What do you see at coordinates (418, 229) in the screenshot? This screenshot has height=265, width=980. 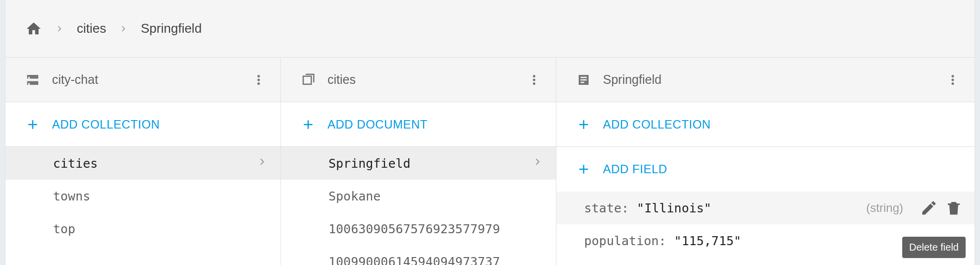 I see `document-item: 10063090567576923577979` at bounding box center [418, 229].